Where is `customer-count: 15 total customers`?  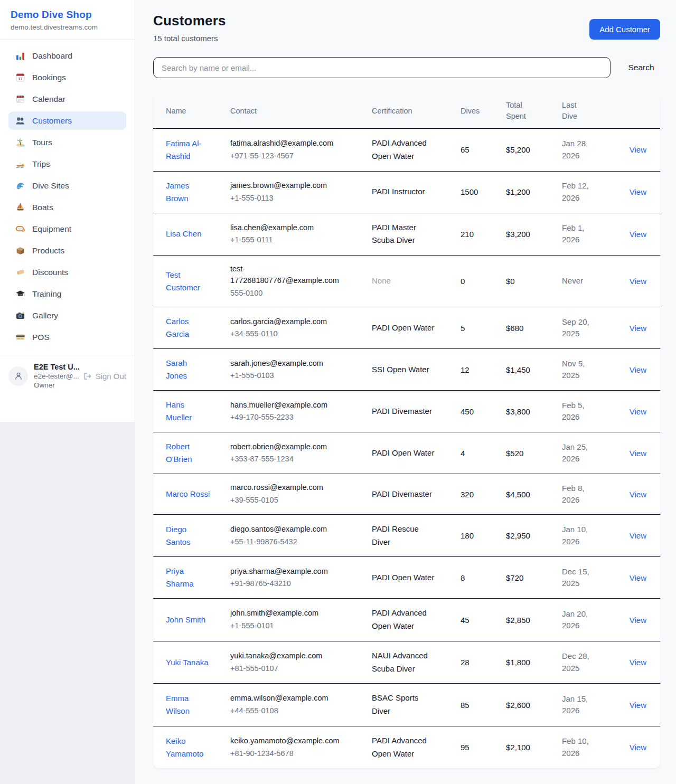
customer-count: 15 total customers is located at coordinates (190, 38).